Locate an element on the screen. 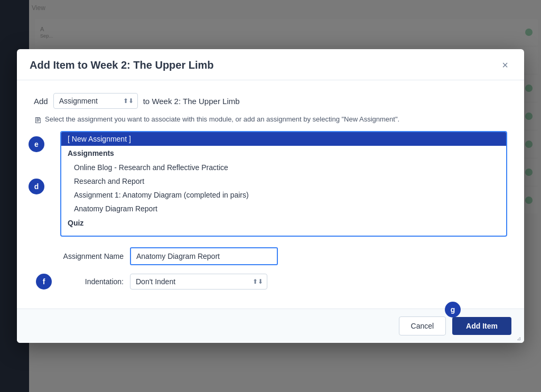 Image resolution: width=541 pixels, height=392 pixels. bubble-e: e is located at coordinates (36, 144).